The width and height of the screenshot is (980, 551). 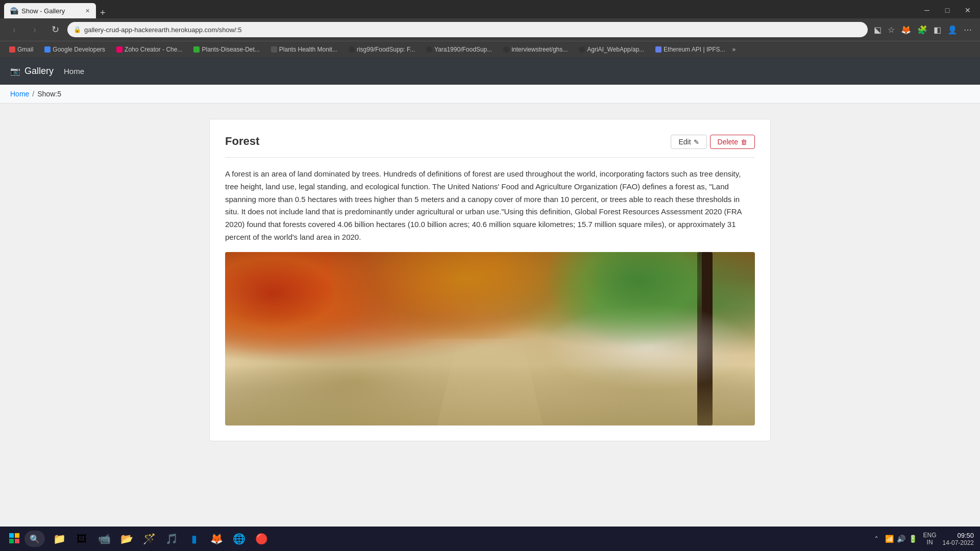 What do you see at coordinates (14, 539) in the screenshot?
I see `start-button` at bounding box center [14, 539].